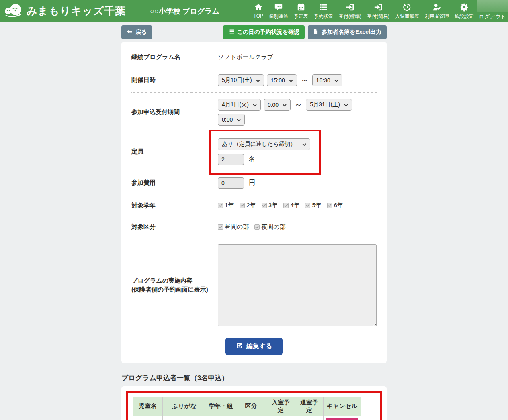  Describe the element at coordinates (174, 206) in the screenshot. I see `target-grades-label: 対象学年` at that location.